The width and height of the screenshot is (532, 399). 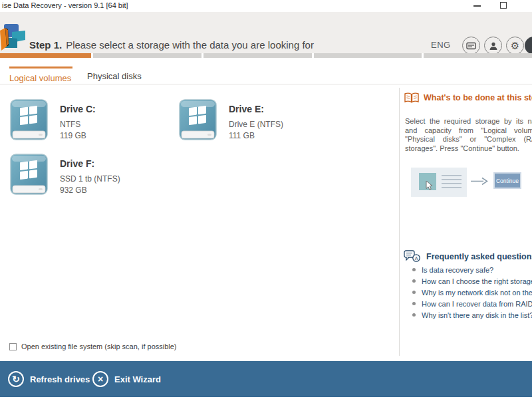 I want to click on drive-size: 932 GB, so click(x=90, y=190).